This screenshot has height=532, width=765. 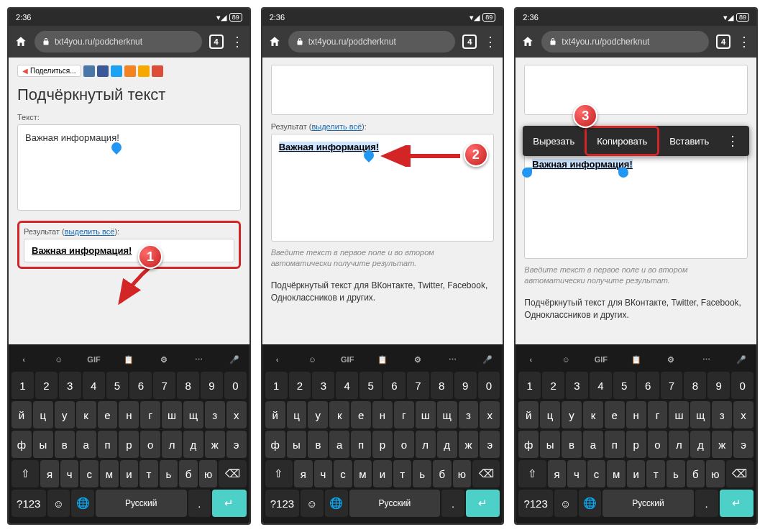 I want to click on selection-handle-left-icon, so click(x=527, y=173).